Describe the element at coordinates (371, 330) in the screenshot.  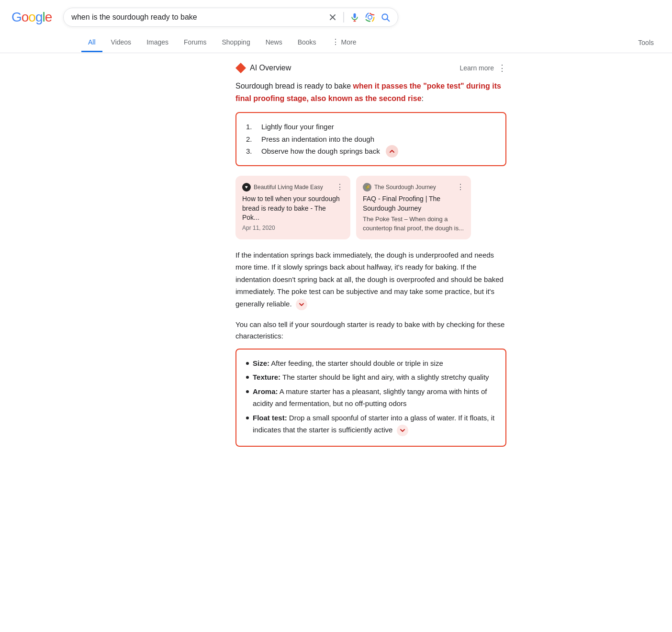
I see `ai-subheading: You can also tell if your sourdough star…` at that location.